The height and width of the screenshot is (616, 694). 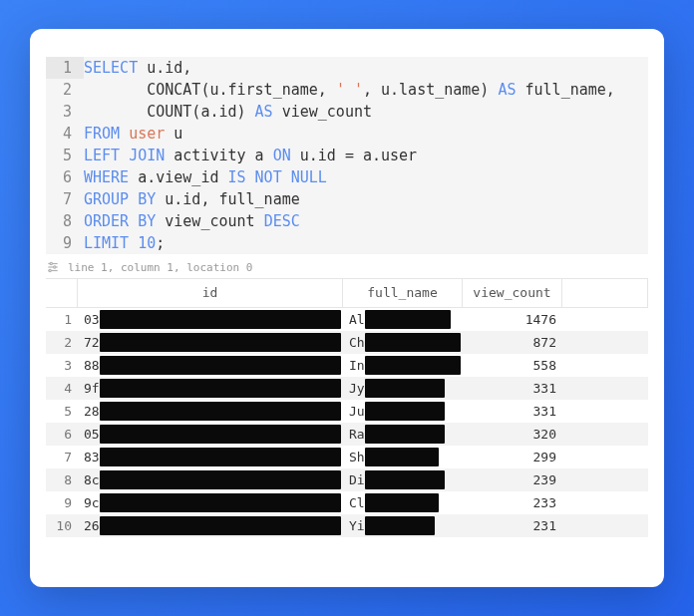 What do you see at coordinates (65, 155) in the screenshot?
I see `line-number: 5` at bounding box center [65, 155].